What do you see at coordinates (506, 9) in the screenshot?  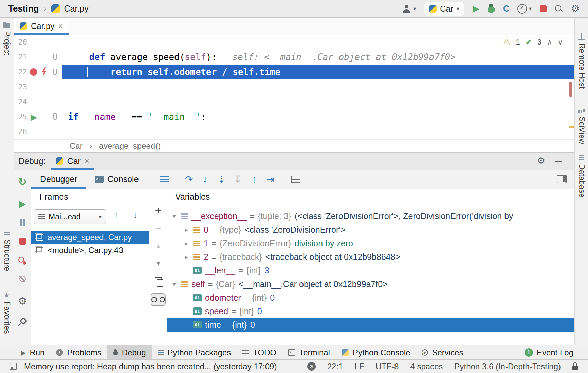 I see `run-with-coverage-button: C` at bounding box center [506, 9].